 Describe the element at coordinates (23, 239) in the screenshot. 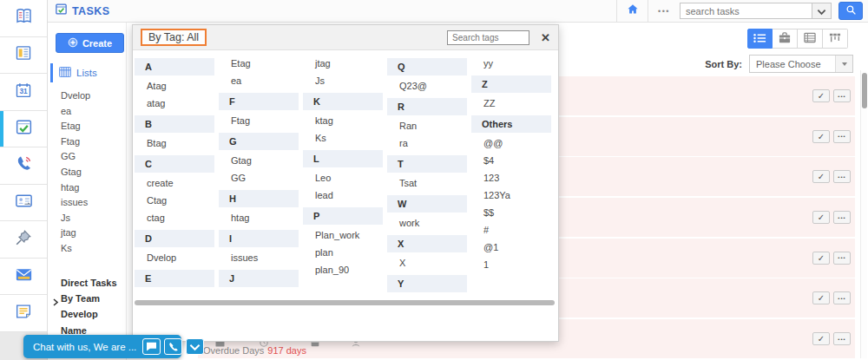

I see `rail-item-pin` at that location.